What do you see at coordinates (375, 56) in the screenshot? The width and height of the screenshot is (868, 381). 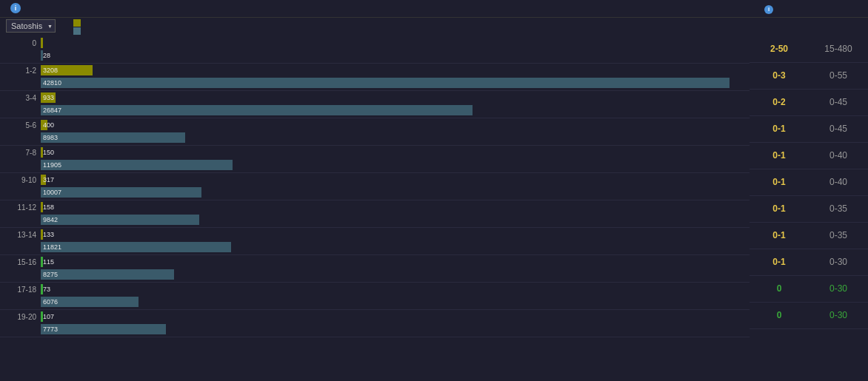 I see `blue-bar-line: 28` at bounding box center [375, 56].